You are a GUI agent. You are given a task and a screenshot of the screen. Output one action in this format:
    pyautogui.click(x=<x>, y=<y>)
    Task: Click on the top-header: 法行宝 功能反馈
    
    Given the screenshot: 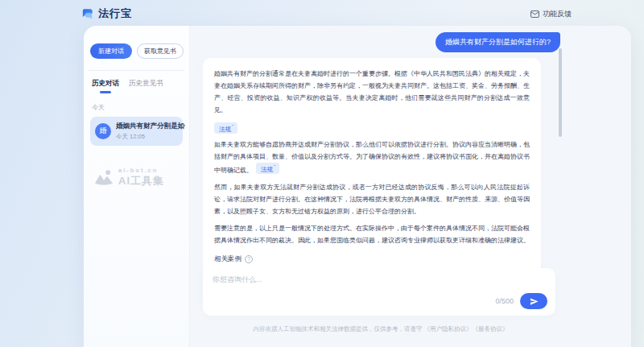 What is the action you would take?
    pyautogui.click(x=322, y=13)
    